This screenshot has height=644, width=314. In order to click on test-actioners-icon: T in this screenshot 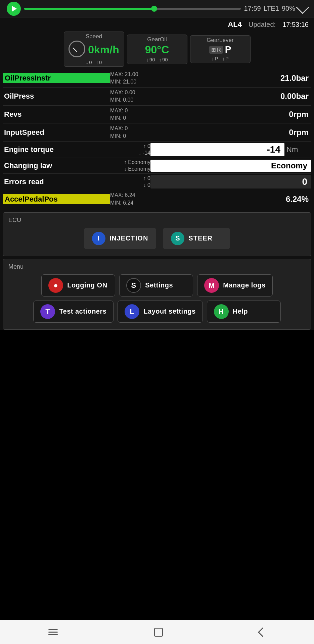, I will do `click(48, 312)`.